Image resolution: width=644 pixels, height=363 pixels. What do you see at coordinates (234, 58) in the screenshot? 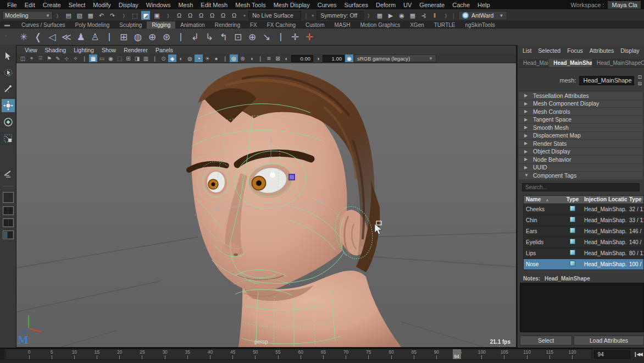
I see `occlusion-icon: ◎` at bounding box center [234, 58].